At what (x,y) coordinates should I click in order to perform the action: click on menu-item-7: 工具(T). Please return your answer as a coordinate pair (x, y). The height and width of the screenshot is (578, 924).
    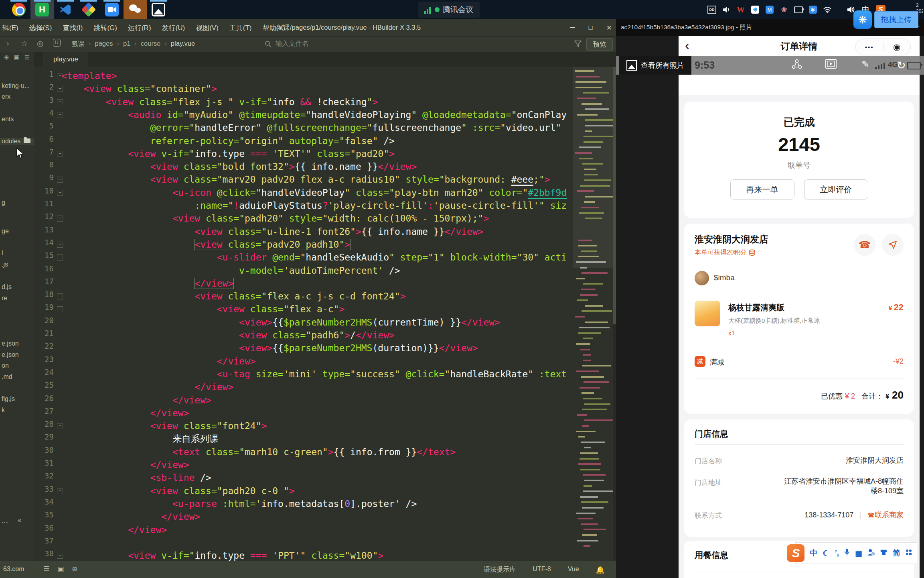
    Looking at the image, I should click on (241, 28).